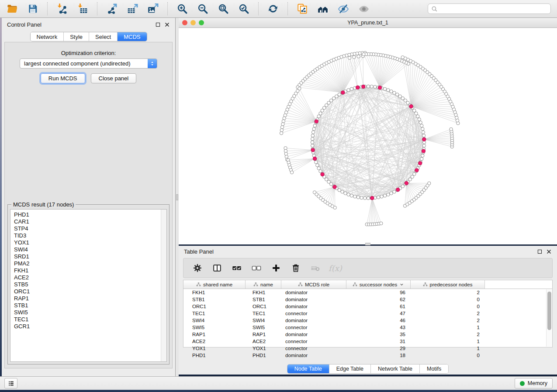 The image size is (557, 392). Describe the element at coordinates (214, 285) in the screenshot. I see `column-header-shared-name: shared name` at that location.